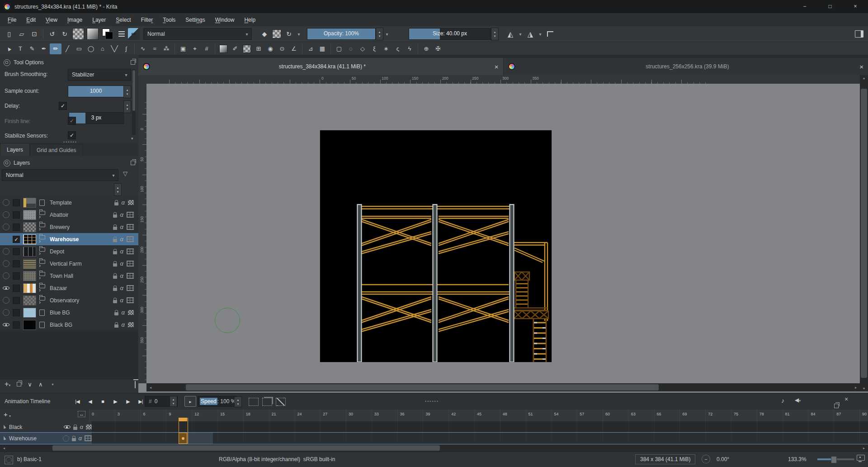 The width and height of the screenshot is (868, 467). Describe the element at coordinates (115, 402) in the screenshot. I see `play-button: ▶` at that location.